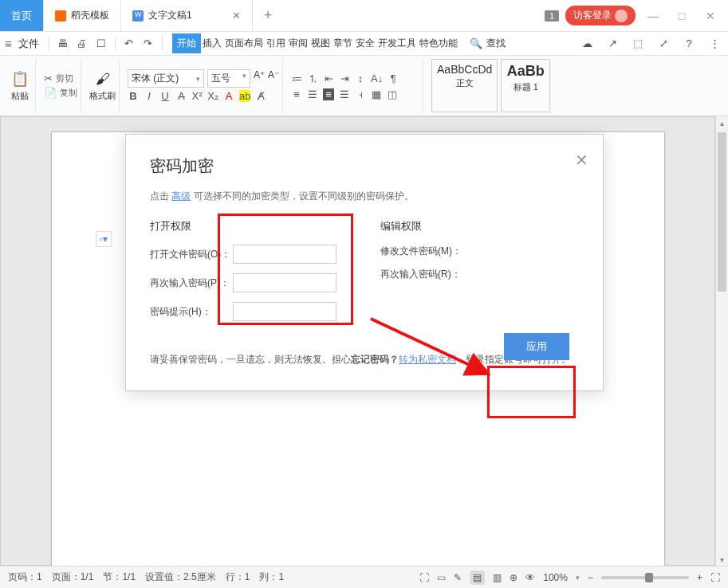 The image size is (728, 588). What do you see at coordinates (458, 578) in the screenshot?
I see `view-edit-icon: ✎` at bounding box center [458, 578].